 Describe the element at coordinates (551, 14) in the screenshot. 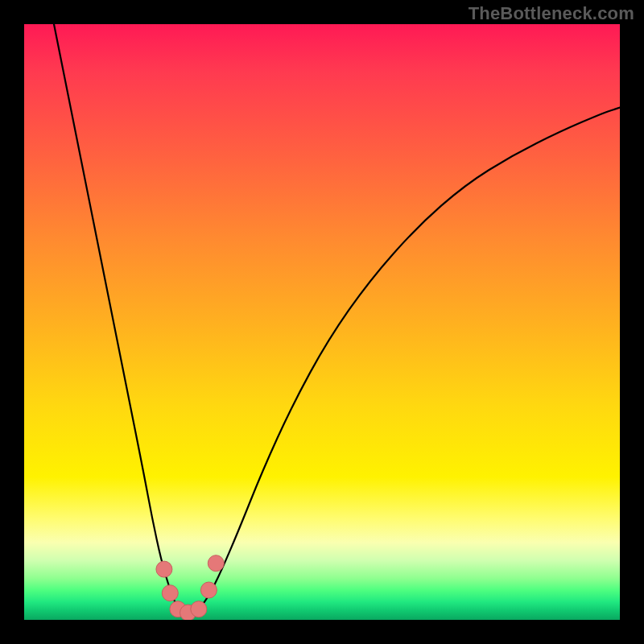

I see `watermark-label: TheBottleneck.com` at that location.